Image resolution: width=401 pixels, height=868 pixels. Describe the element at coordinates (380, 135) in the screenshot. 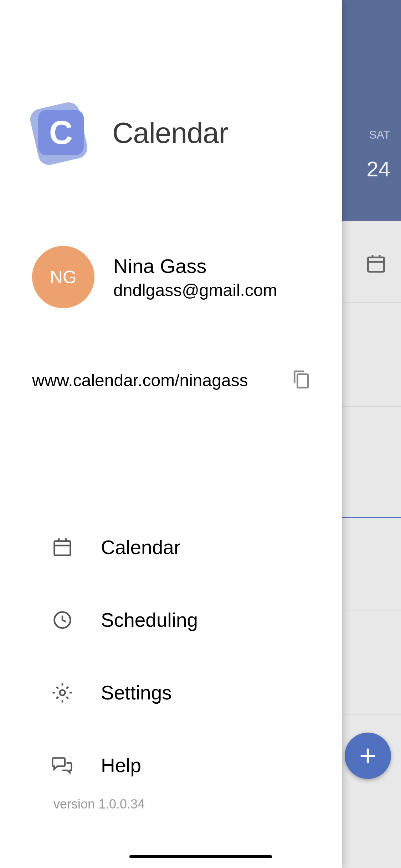

I see `day-of-week-label: SAT` at that location.